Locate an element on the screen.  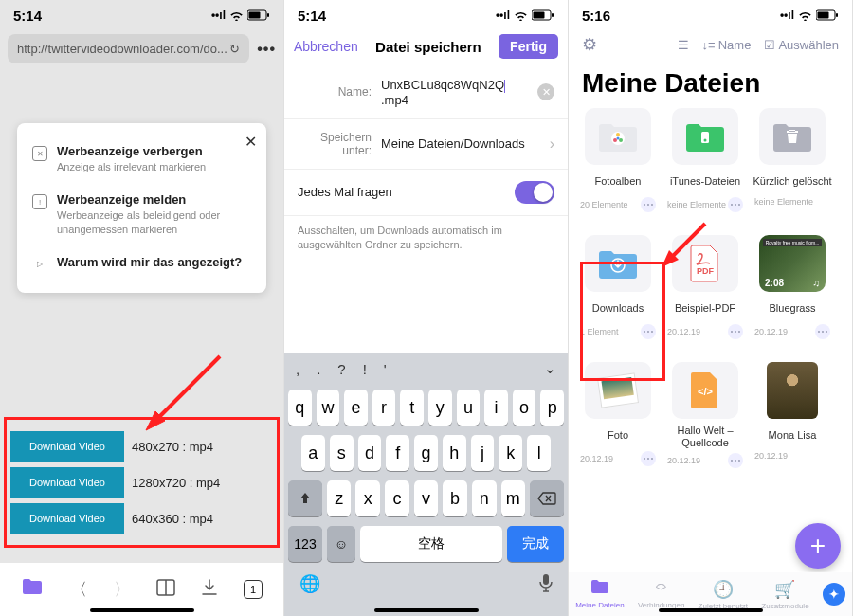
tab-addons: 🛒 Zusatzmodule is located at coordinates (785, 595).